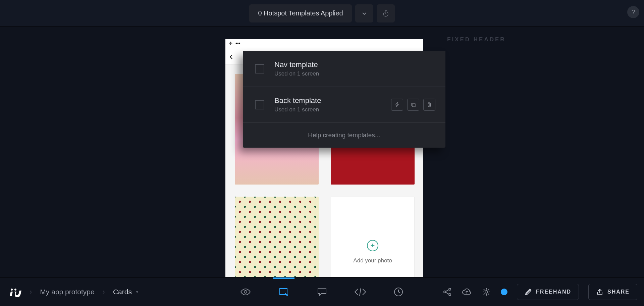 This screenshot has height=306, width=644. I want to click on bottom-bar: › My app prototype › Cards ▼, so click(322, 292).